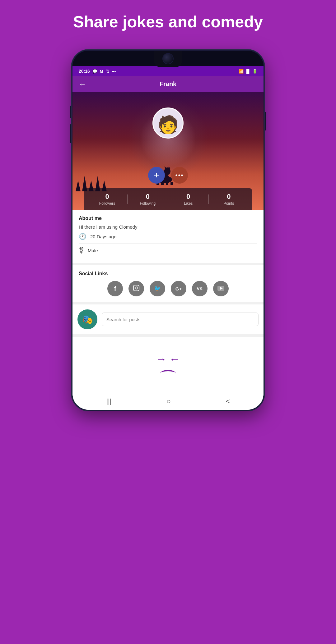  What do you see at coordinates (168, 401) in the screenshot?
I see `bottom-nav: ||| ○ <` at bounding box center [168, 401].